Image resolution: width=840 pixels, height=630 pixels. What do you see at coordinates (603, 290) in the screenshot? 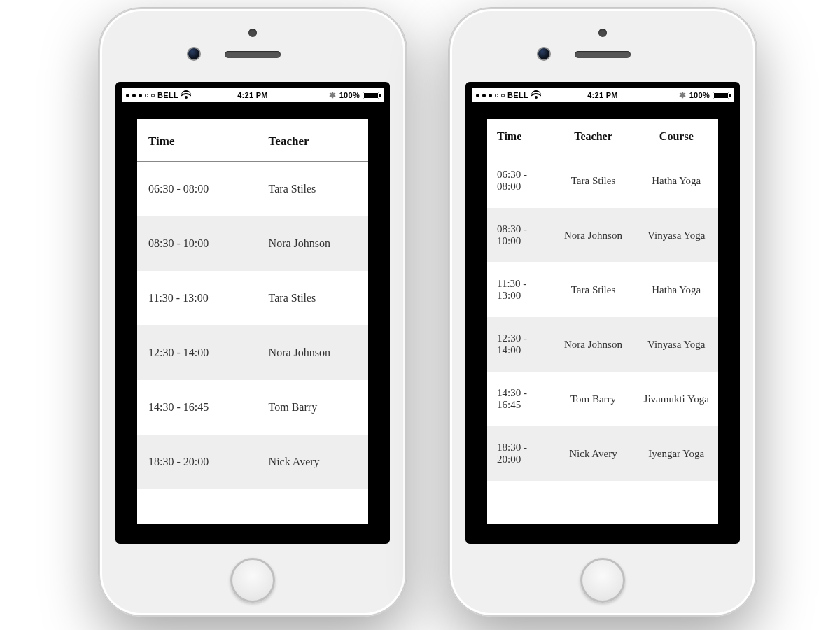
I see `table-row: 11:30 - 13:00Tara StilesHatha Yoga` at bounding box center [603, 290].